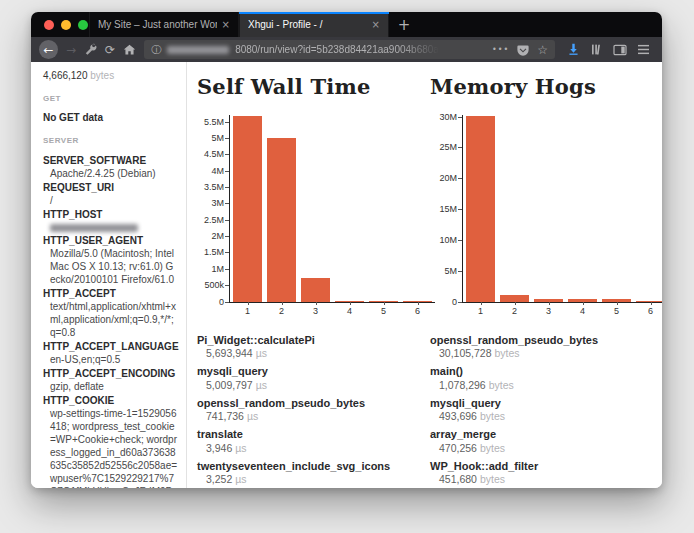  What do you see at coordinates (210, 138) in the screenshot?
I see `y-tick-label: 5M` at bounding box center [210, 138].